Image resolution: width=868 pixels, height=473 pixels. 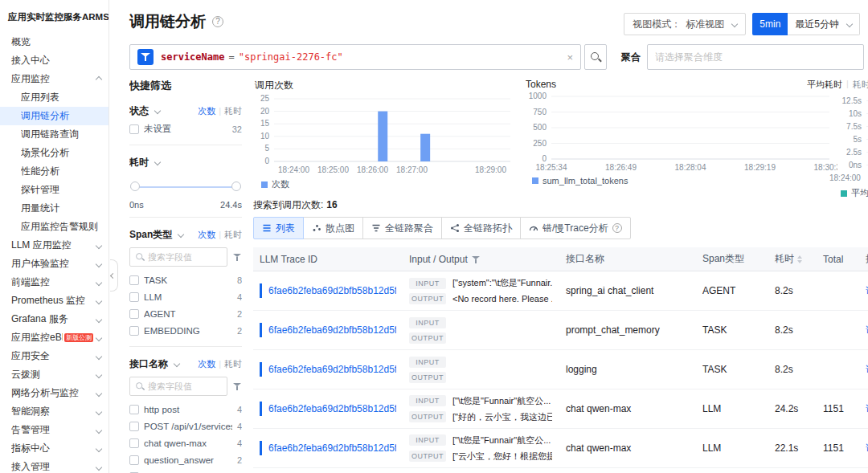 I want to click on sidebar-item: 场景化分析, so click(x=55, y=153).